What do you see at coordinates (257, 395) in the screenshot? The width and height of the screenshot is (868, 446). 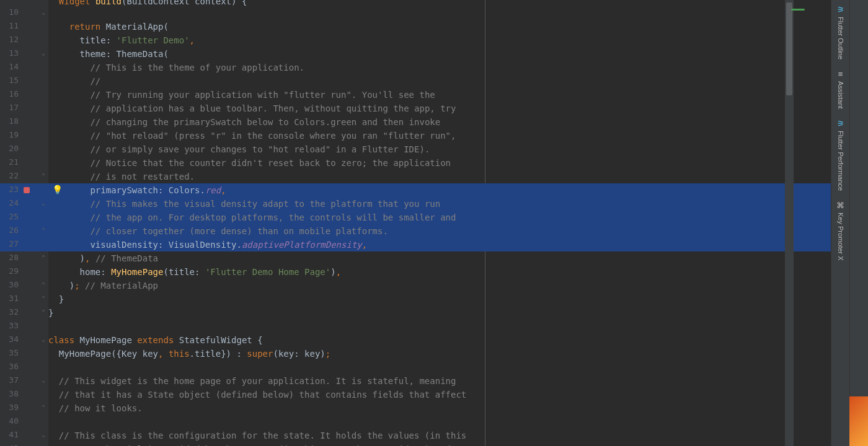 I see `code-text: // that it has a State object (defined b…` at bounding box center [257, 395].